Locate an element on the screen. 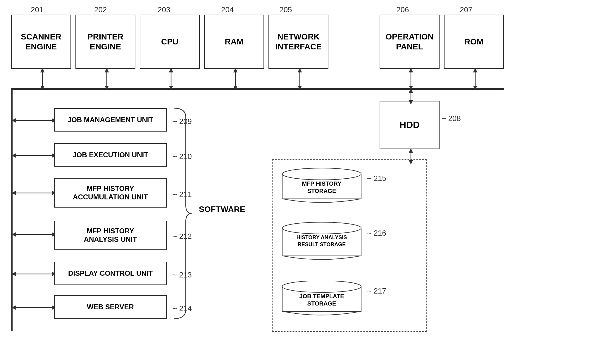  arrow-mfp-history-acc is located at coordinates (34, 193).